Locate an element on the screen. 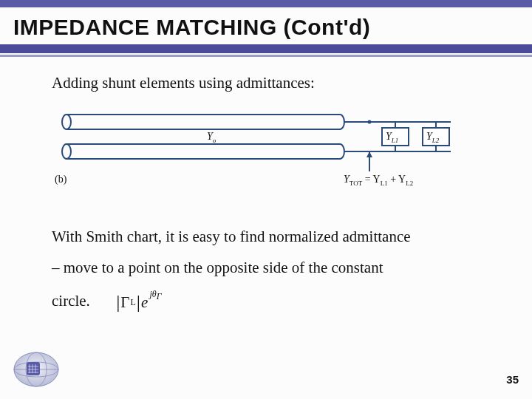  body-line-2: – move to a point on the opposite side o… is located at coordinates (217, 267).